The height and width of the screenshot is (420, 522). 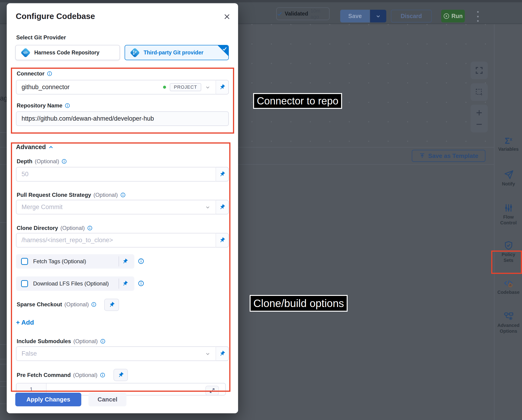 What do you see at coordinates (508, 140) in the screenshot?
I see `variables-icon: Σx` at bounding box center [508, 140].